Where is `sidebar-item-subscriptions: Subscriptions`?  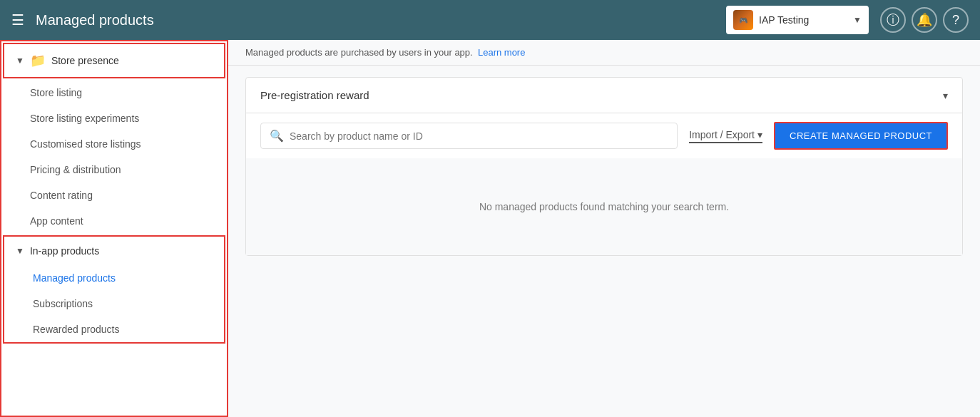 sidebar-item-subscriptions: Subscriptions is located at coordinates (114, 304).